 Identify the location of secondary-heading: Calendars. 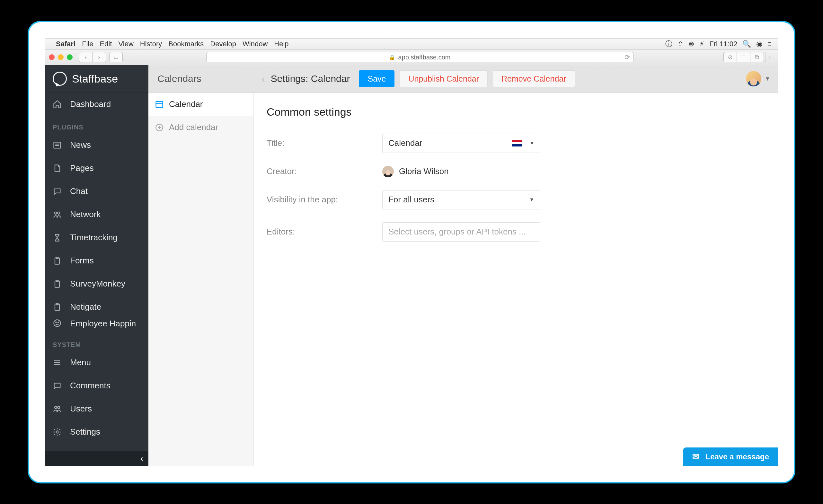
(201, 79).